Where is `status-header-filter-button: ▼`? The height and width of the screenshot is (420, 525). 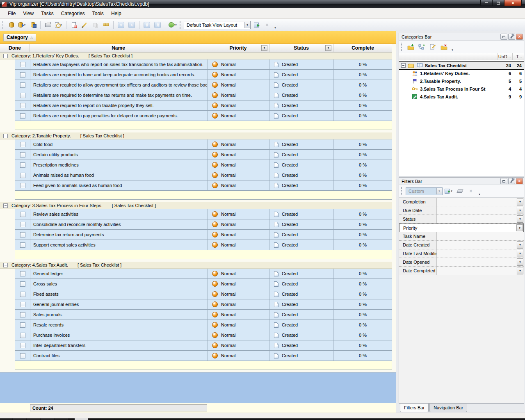 status-header-filter-button: ▼ is located at coordinates (328, 48).